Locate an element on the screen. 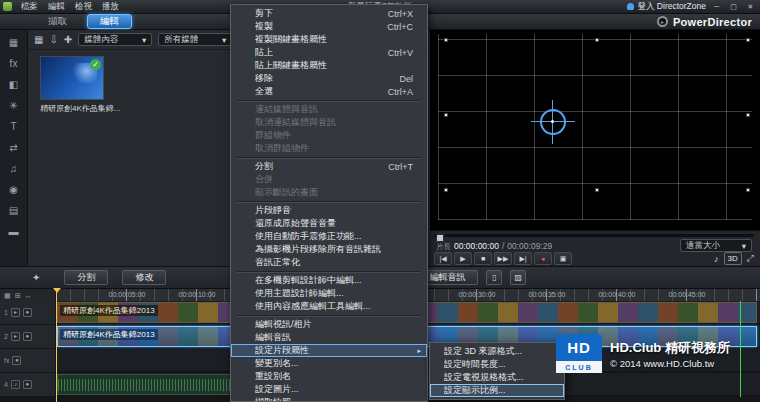  transition-room-icon: ⇄ is located at coordinates (14, 148).